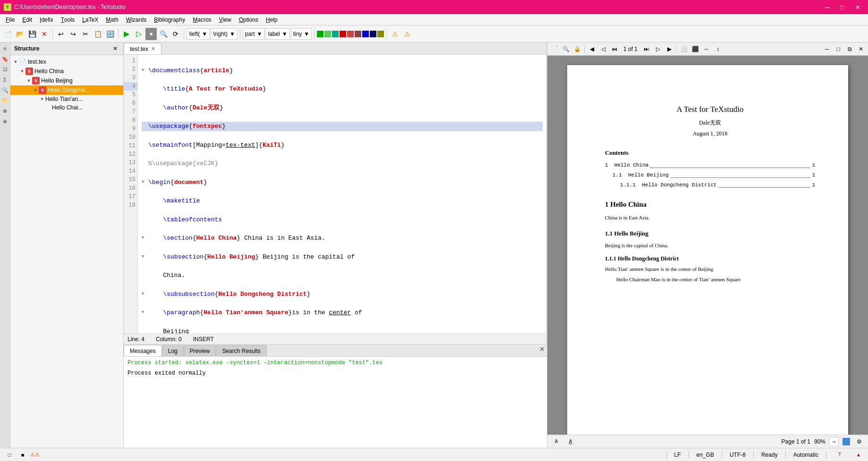 Image resolution: width=868 pixels, height=461 pixels. I want to click on color-red, so click(343, 34).